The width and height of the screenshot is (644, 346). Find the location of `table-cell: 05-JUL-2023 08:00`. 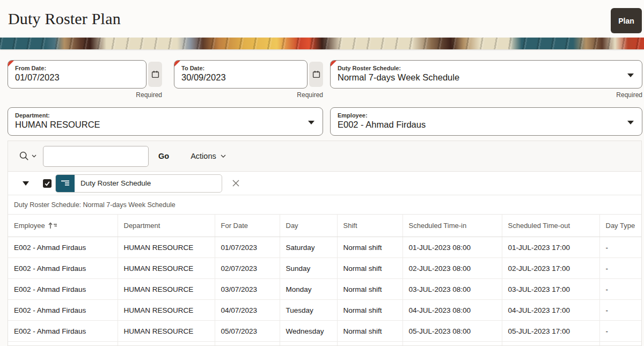

table-cell: 05-JUL-2023 08:00 is located at coordinates (452, 332).